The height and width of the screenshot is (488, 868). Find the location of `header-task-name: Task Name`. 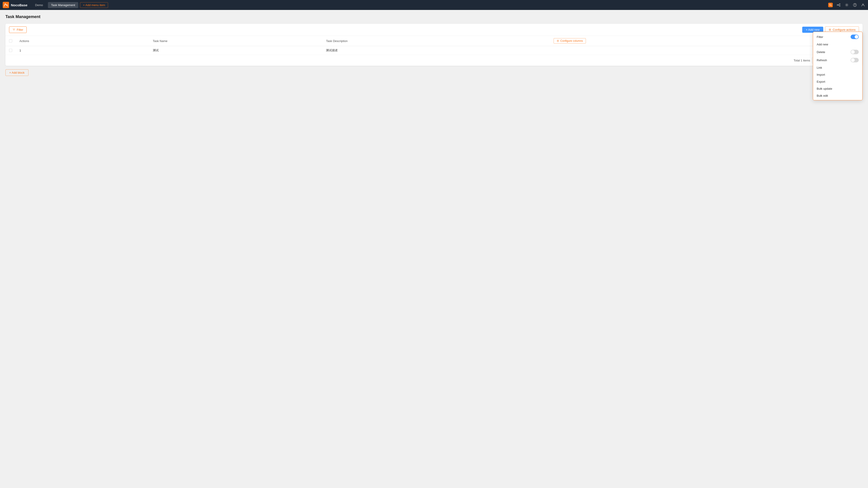

header-task-name: Task Name is located at coordinates (236, 41).